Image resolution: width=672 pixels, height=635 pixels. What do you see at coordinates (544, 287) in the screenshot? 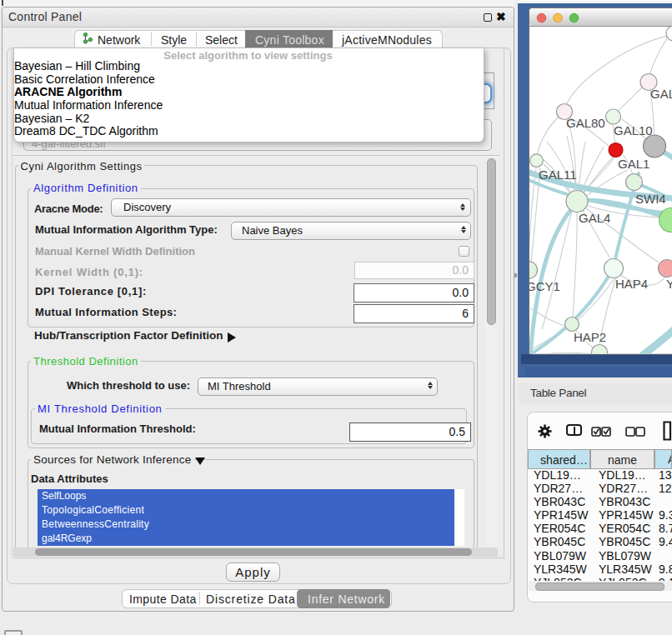
I see `svg-text: GCY1` at bounding box center [544, 287].